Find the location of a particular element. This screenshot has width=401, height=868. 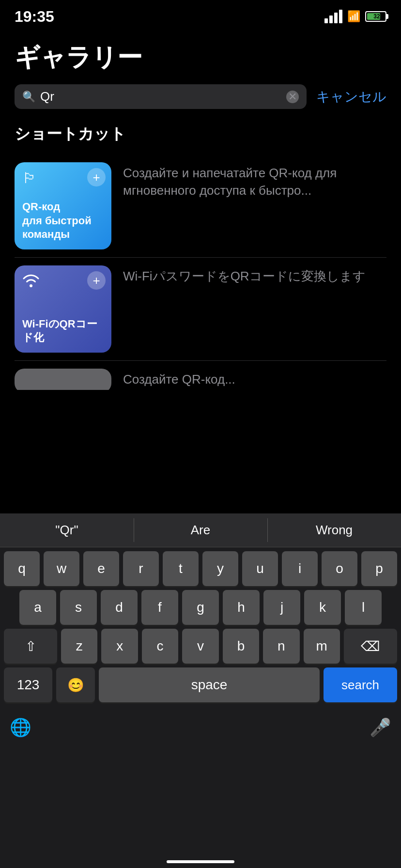

status-icons: 📶 32 is located at coordinates (355, 16).